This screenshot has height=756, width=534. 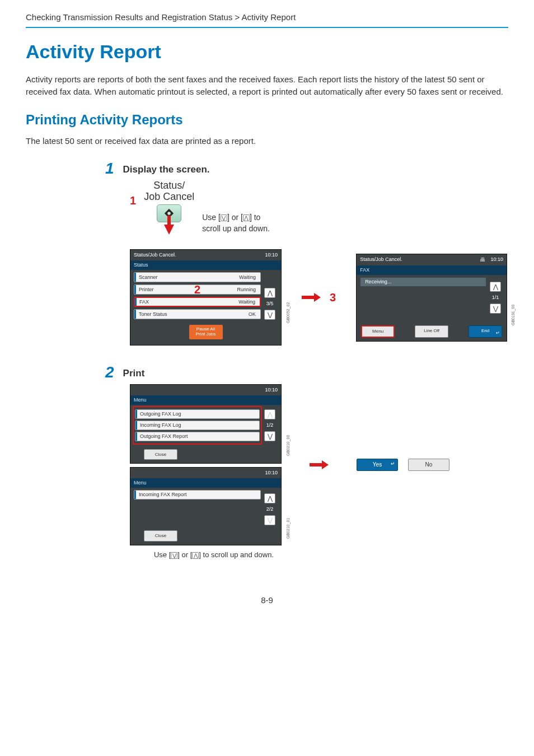 What do you see at coordinates (267, 52) in the screenshot?
I see `page-title: Activity Report` at bounding box center [267, 52].